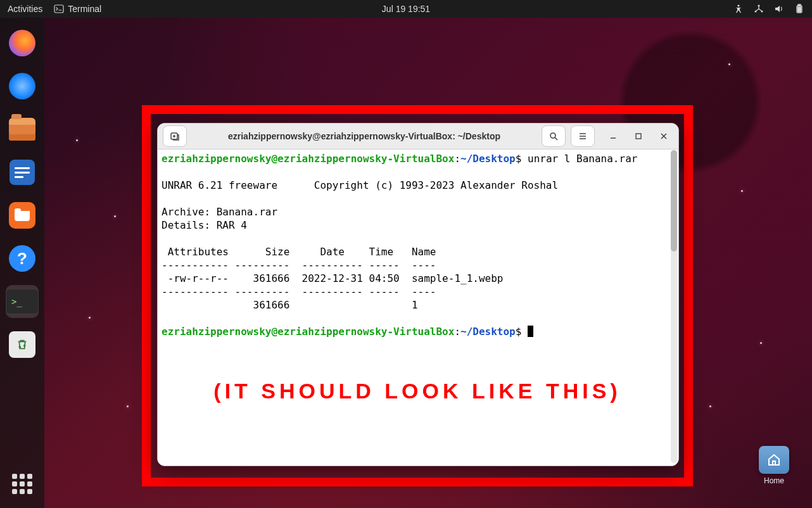 The height and width of the screenshot is (508, 812). I want to click on annotation-caption: (IT SHOULD LOOK LIKE THIS), so click(417, 391).